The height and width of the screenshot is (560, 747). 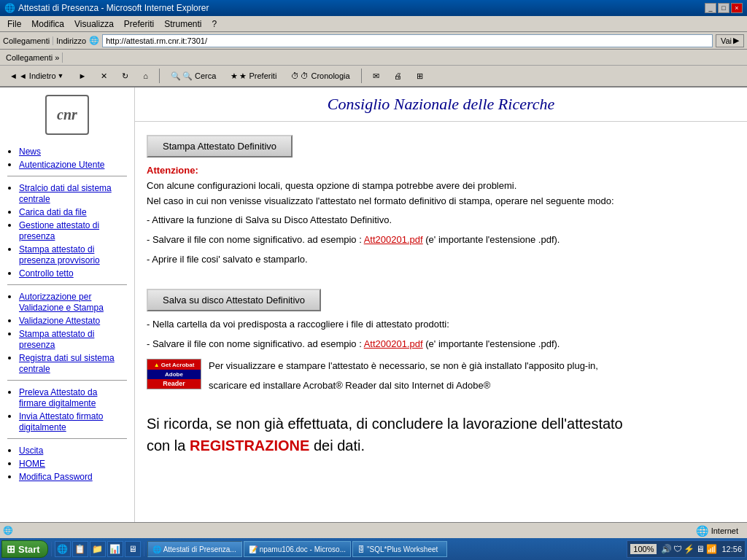 I want to click on mail-button: ✉, so click(x=376, y=76).